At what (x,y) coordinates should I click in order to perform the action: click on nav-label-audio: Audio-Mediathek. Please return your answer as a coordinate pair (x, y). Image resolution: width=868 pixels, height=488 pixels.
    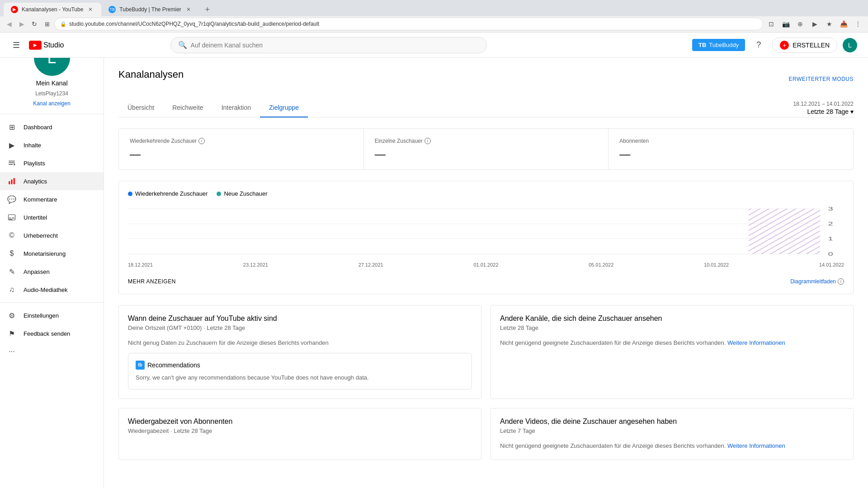
    Looking at the image, I should click on (46, 290).